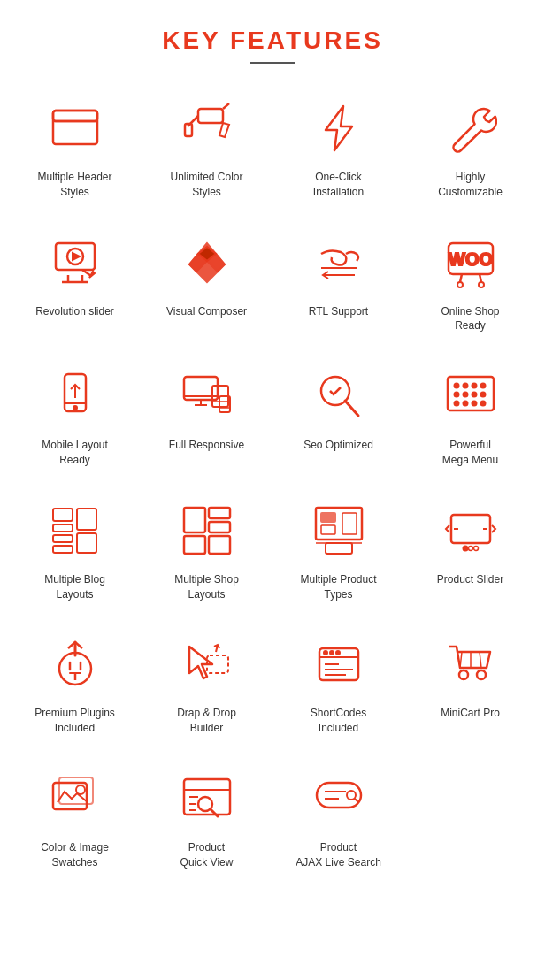 The width and height of the screenshot is (545, 980). I want to click on feature-label: ProductQuick View, so click(207, 855).